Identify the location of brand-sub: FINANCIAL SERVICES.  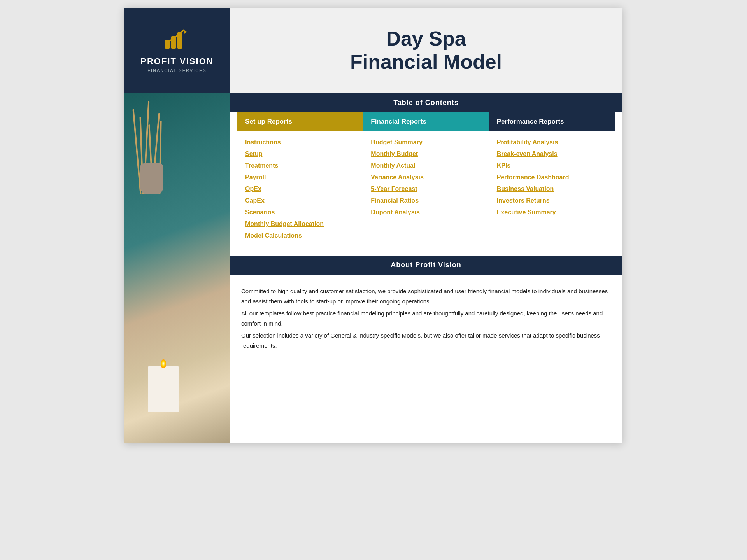
(177, 70).